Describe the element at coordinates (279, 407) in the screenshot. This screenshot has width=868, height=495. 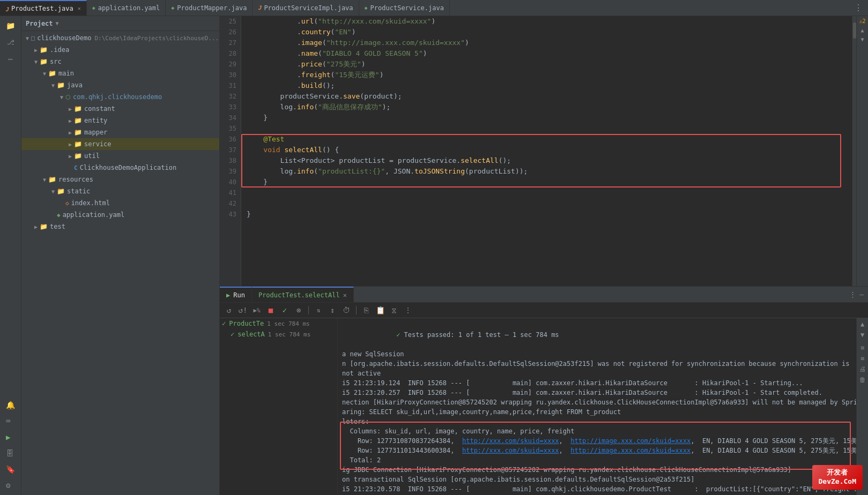
I see `test-tree: ✓ ProductTe 1 sec 784 ms ✓ selectA 1 sec…` at that location.